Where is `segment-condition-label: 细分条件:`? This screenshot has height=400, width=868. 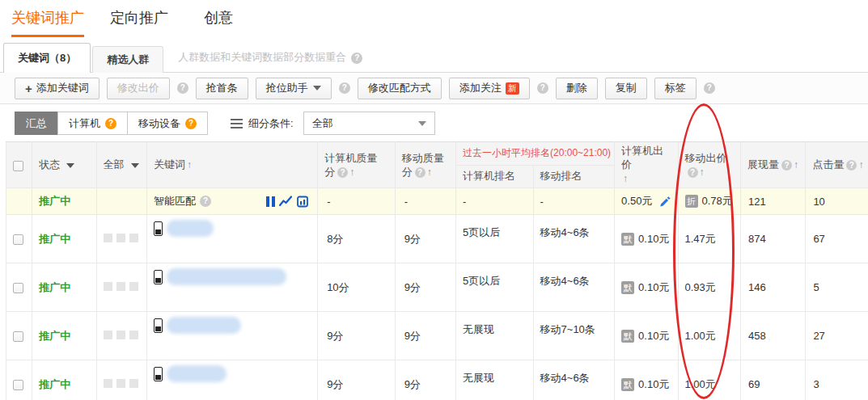 segment-condition-label: 细分条件: is located at coordinates (271, 124).